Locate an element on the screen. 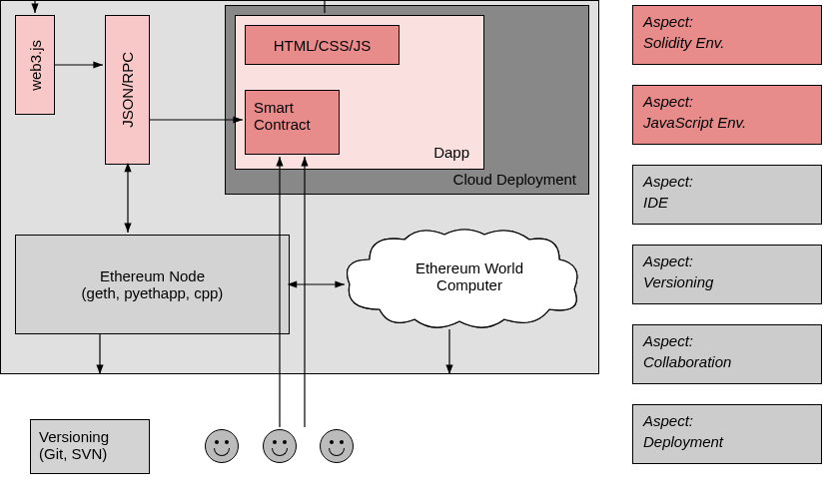 Image resolution: width=833 pixels, height=504 pixels. smart-contract-box: Smart Contract is located at coordinates (292, 122).